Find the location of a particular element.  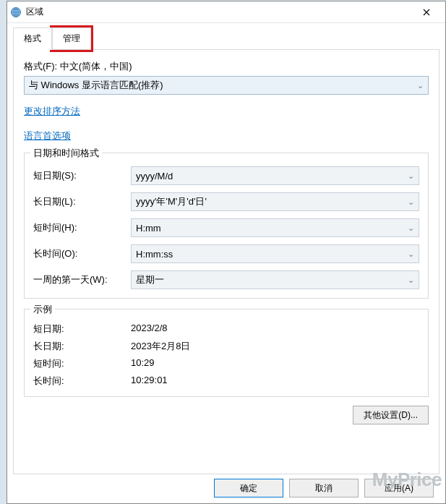

long-date-value: yyyy'年'M'月'd'日' is located at coordinates (171, 202).